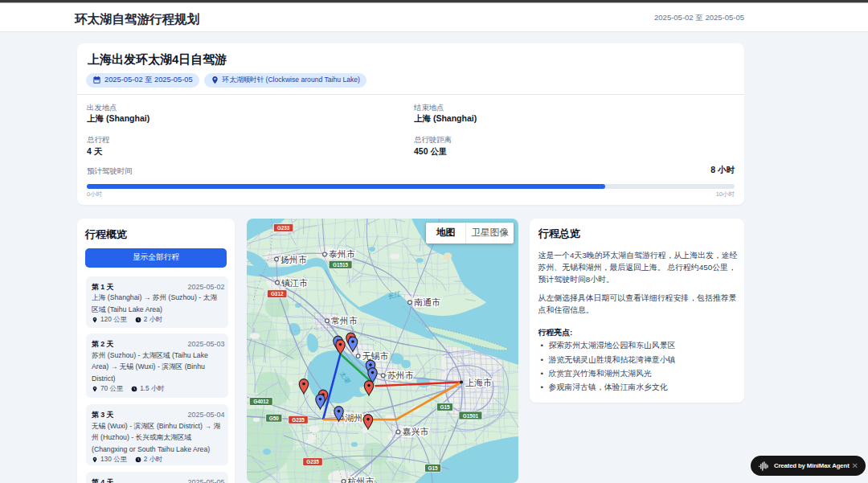 The width and height of the screenshot is (868, 483). Describe the element at coordinates (400, 375) in the screenshot. I see `svg-text: 苏州市` at that location.